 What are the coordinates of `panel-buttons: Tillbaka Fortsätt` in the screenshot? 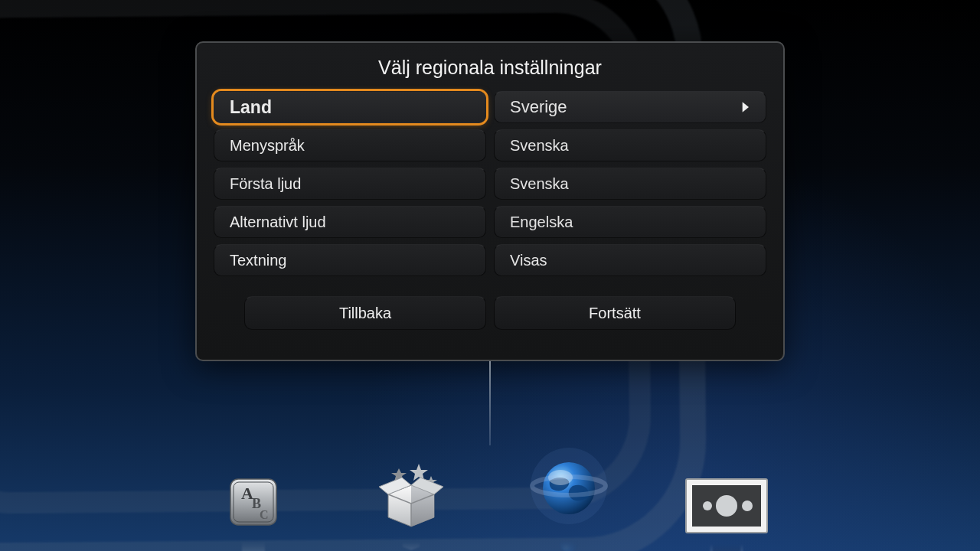 It's located at (490, 313).